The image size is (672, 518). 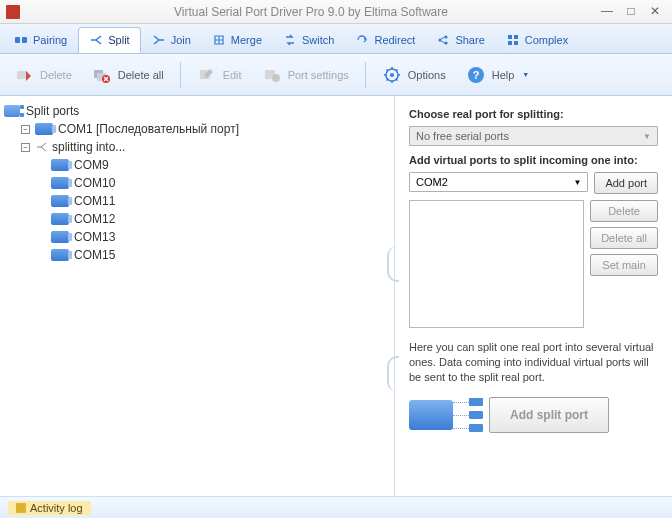 What do you see at coordinates (197, 237) in the screenshot?
I see `tree-item-child: COM13` at bounding box center [197, 237].